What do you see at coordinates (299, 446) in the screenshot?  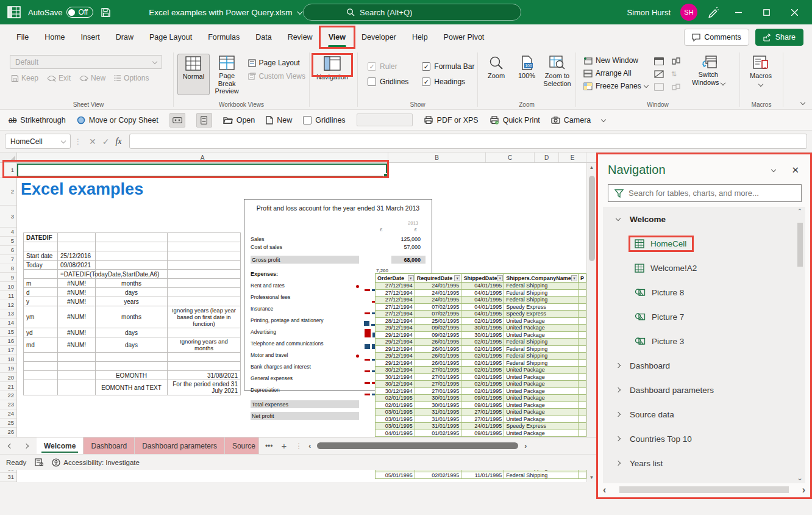 I see `tab-splitter-handle: ⋮` at bounding box center [299, 446].